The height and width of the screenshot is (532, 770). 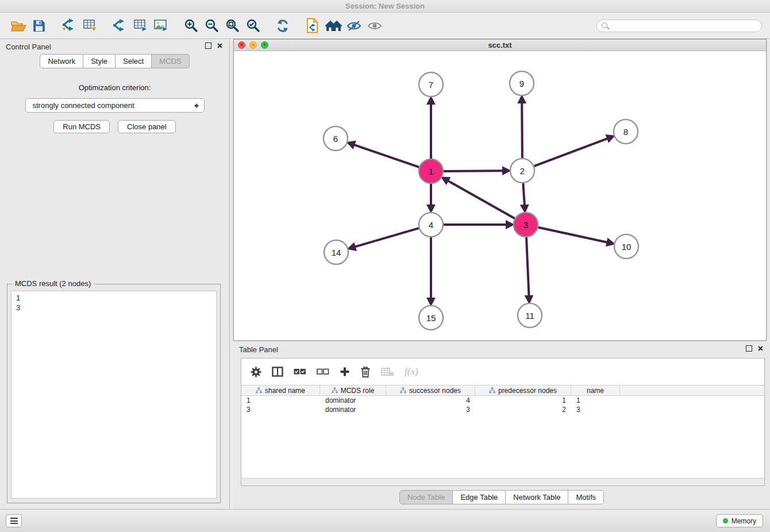 What do you see at coordinates (431, 400) in the screenshot?
I see `cell-successor-nodes: 4` at bounding box center [431, 400].